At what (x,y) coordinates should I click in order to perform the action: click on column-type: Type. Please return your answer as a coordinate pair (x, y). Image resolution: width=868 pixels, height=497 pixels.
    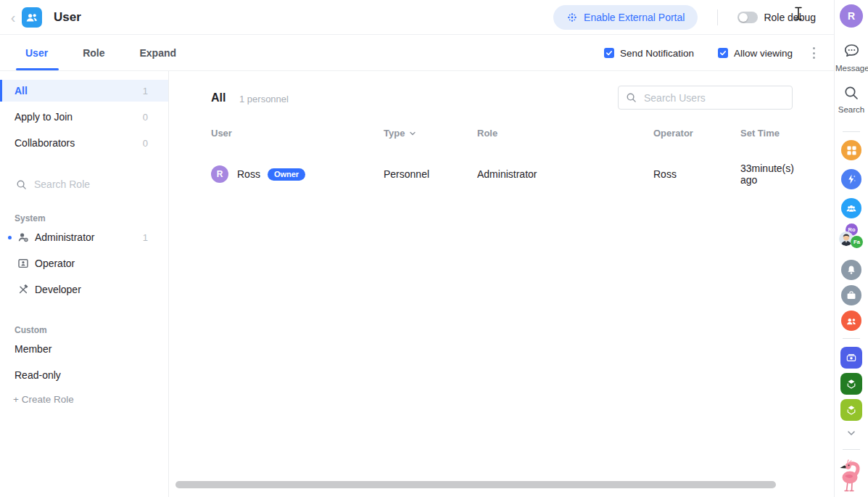
    Looking at the image, I should click on (431, 134).